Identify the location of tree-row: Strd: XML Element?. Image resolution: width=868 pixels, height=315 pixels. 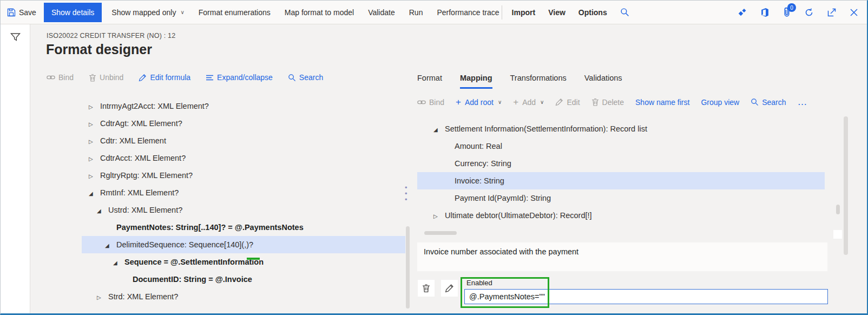
(244, 297).